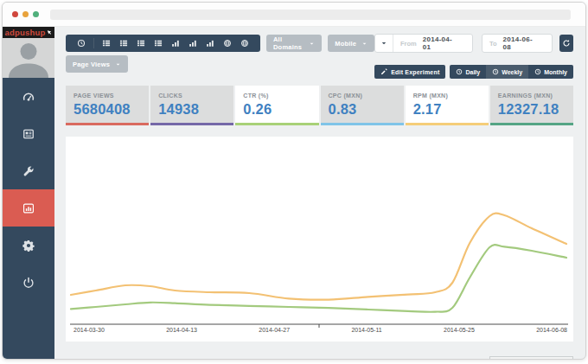 The width and height of the screenshot is (588, 364). What do you see at coordinates (192, 105) in the screenshot?
I see `stat-card-clicks: CLICKS14938` at bounding box center [192, 105].